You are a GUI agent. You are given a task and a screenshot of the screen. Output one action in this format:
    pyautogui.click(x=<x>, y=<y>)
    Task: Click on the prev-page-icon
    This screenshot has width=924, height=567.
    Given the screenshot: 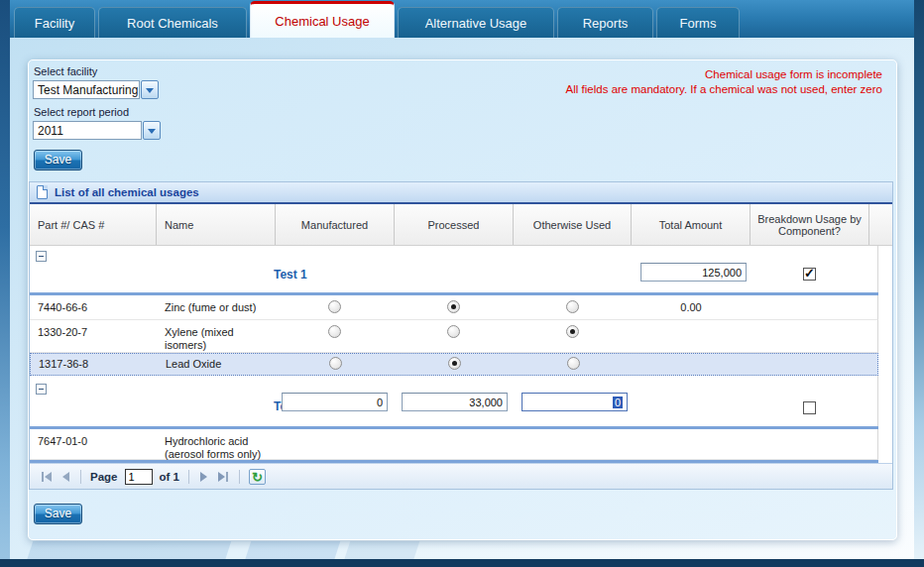 What is the action you would take?
    pyautogui.click(x=65, y=477)
    